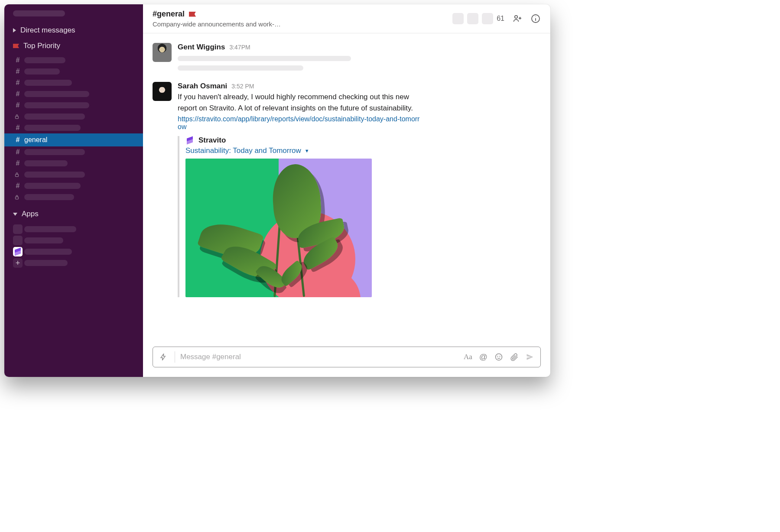 The image size is (780, 532). Describe the element at coordinates (74, 46) in the screenshot. I see `section-top-priority: Top Priority` at that location.